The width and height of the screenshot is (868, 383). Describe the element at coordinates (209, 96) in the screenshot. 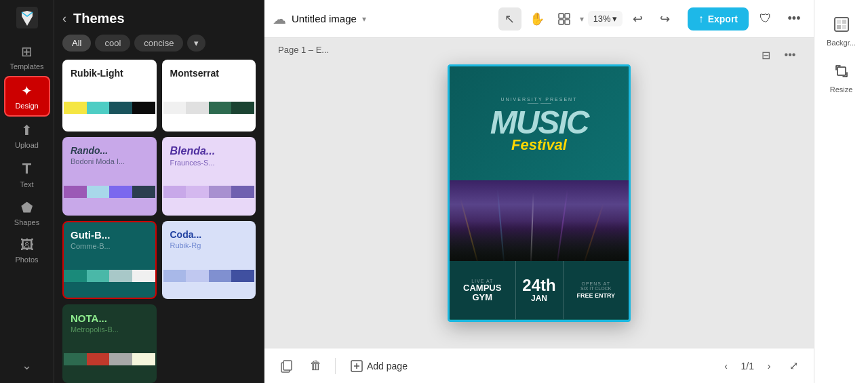

I see `theme-card-montserrat: Montserrat` at that location.